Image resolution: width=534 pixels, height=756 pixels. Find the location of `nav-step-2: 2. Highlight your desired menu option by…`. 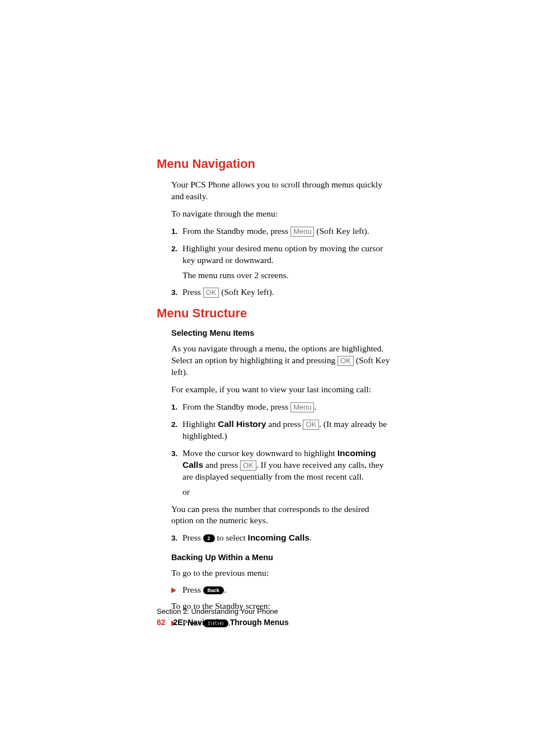

nav-step-2: 2. Highlight your desired menu option by… is located at coordinates (282, 262).